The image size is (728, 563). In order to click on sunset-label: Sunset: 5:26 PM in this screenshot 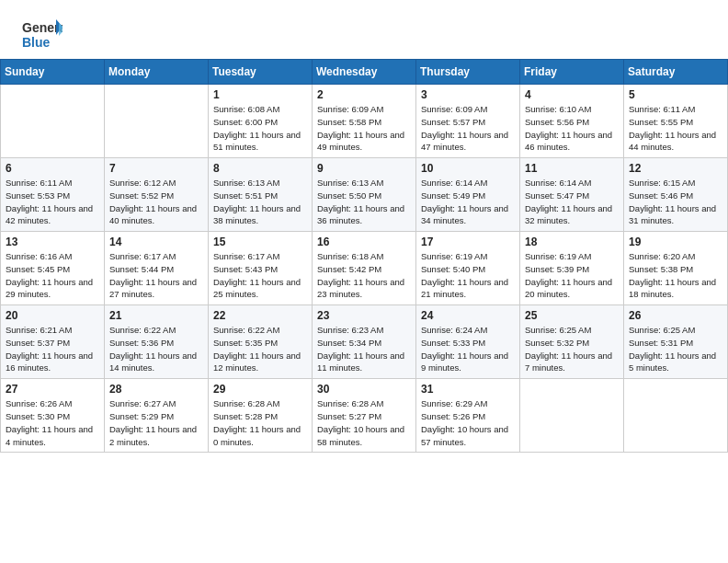, I will do `click(453, 416)`.